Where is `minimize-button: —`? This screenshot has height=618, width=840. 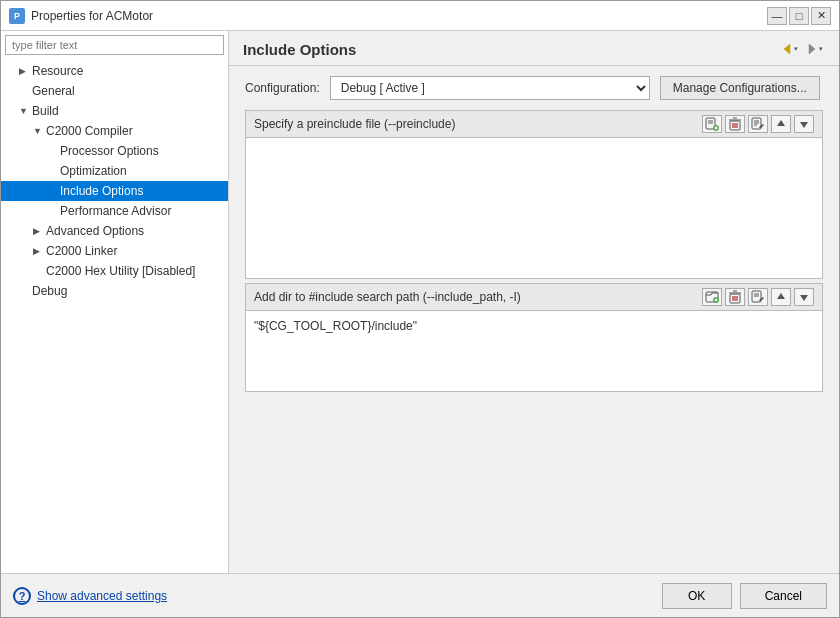
minimize-button: — is located at coordinates (777, 16).